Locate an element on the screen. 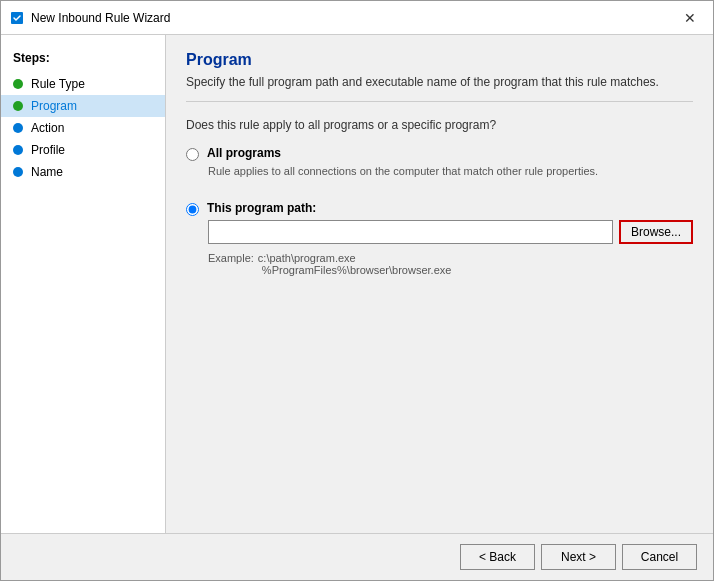  all-programs-option-group: All programs Rule applies to all connect… is located at coordinates (440, 162).